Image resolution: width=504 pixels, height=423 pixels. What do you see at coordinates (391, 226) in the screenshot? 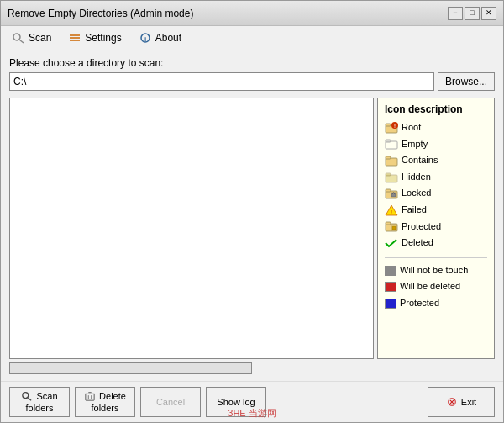
I see `protected-icon` at bounding box center [391, 226].